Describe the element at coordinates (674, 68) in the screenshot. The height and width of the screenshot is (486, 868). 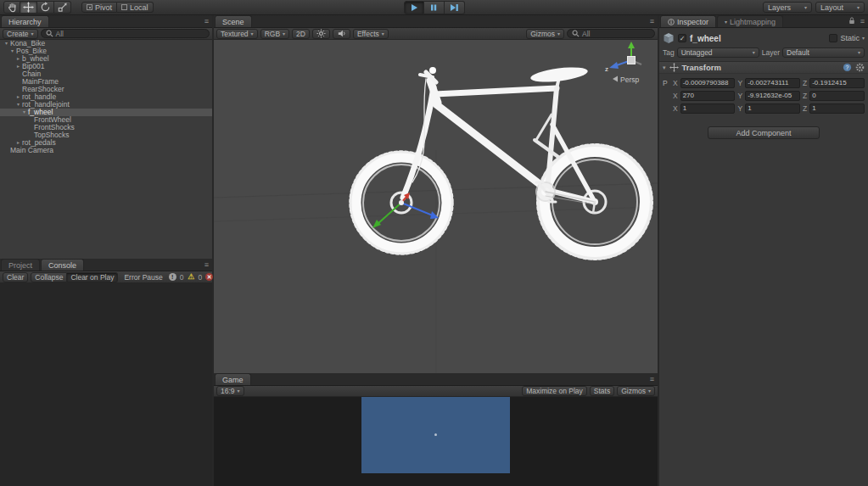
I see `transform-icon` at that location.